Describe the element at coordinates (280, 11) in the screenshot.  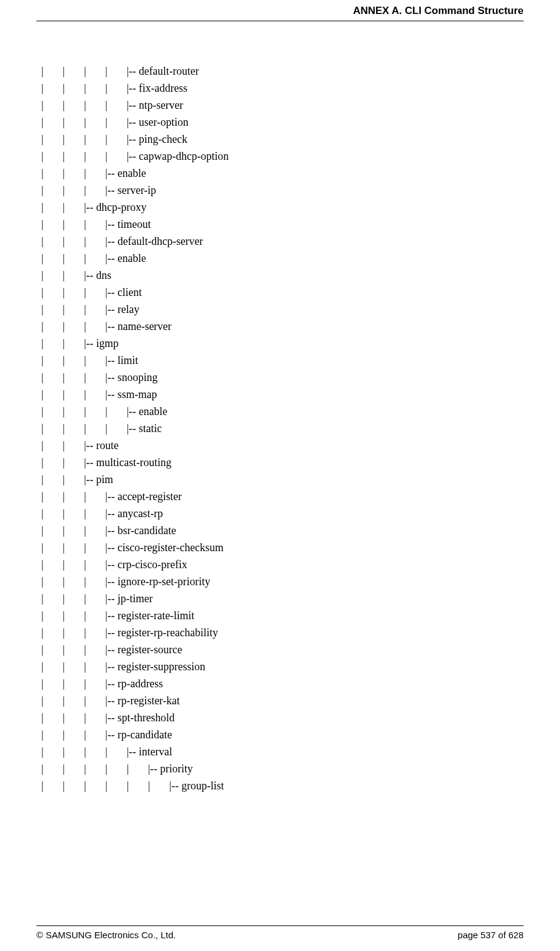
I see `page-header: ANNEX A. CLI Command Structure` at that location.